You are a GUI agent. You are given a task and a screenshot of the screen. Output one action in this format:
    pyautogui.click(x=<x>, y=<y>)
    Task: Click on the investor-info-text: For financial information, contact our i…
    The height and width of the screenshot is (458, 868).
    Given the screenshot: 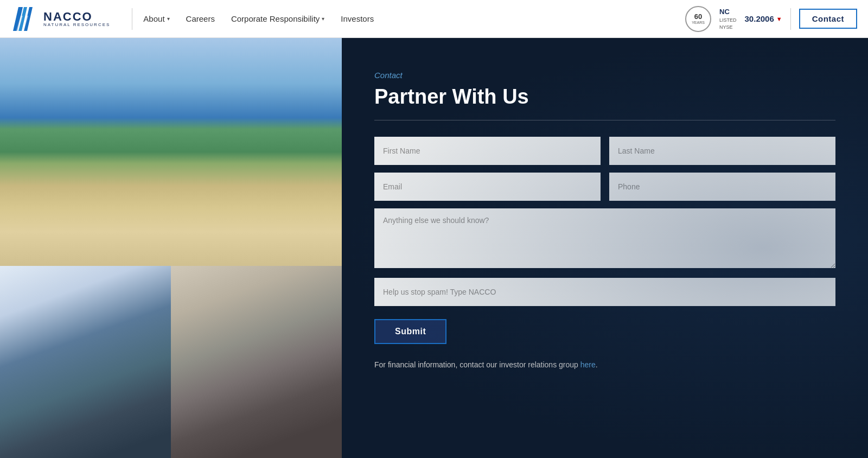 What is the action you would take?
    pyautogui.click(x=605, y=365)
    